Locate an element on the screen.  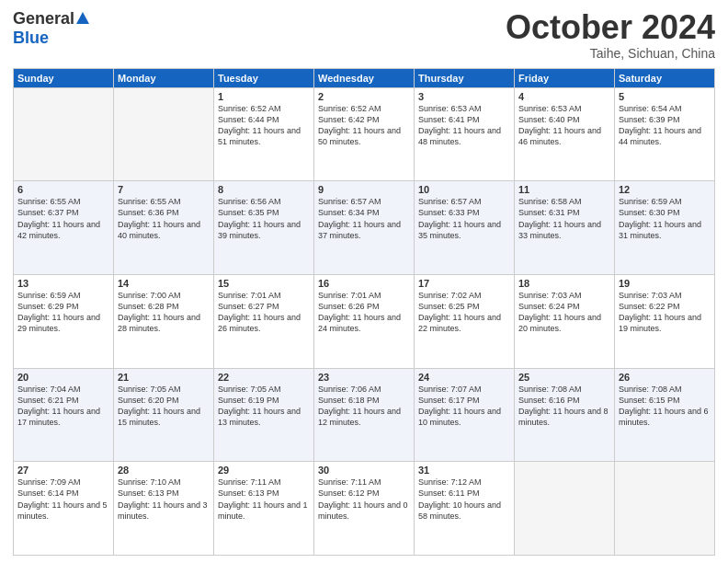
day-number: 20 is located at coordinates (63, 377).